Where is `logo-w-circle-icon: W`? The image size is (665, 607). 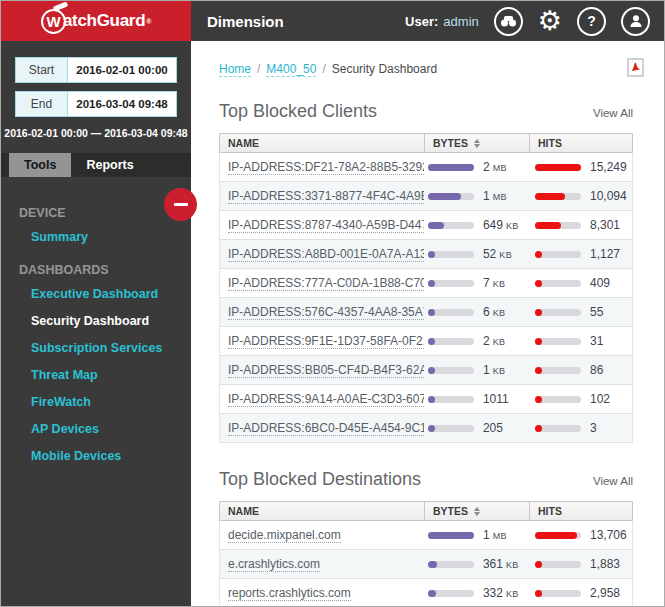
logo-w-circle-icon: W is located at coordinates (54, 22).